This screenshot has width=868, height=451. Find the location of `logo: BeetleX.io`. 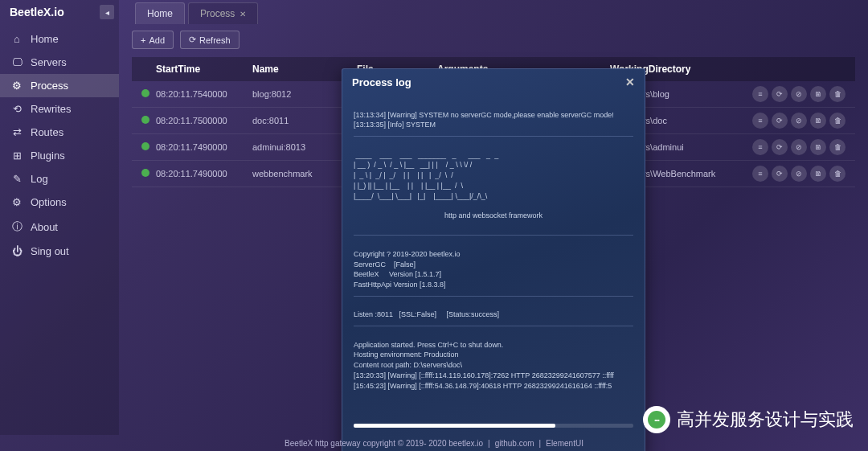

logo: BeetleX.io is located at coordinates (37, 12).